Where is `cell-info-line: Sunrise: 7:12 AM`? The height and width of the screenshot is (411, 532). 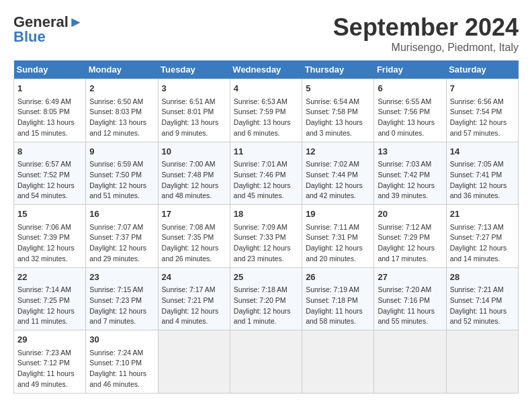 cell-info-line: Sunrise: 7:12 AM is located at coordinates (410, 228).